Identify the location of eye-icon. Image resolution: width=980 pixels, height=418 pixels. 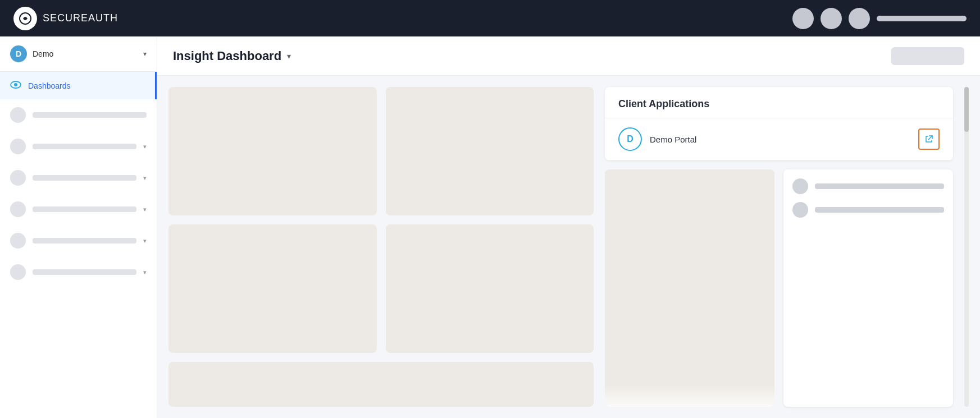
(16, 85).